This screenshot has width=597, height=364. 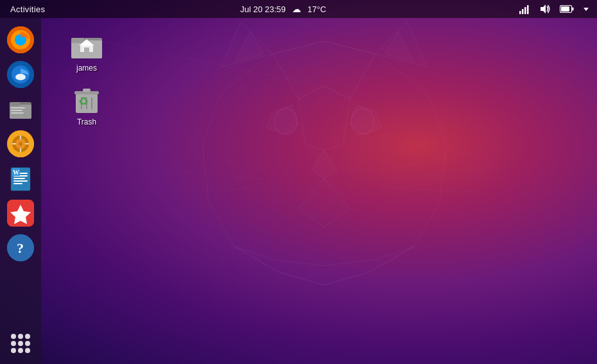 I want to click on files-icon, so click(x=21, y=109).